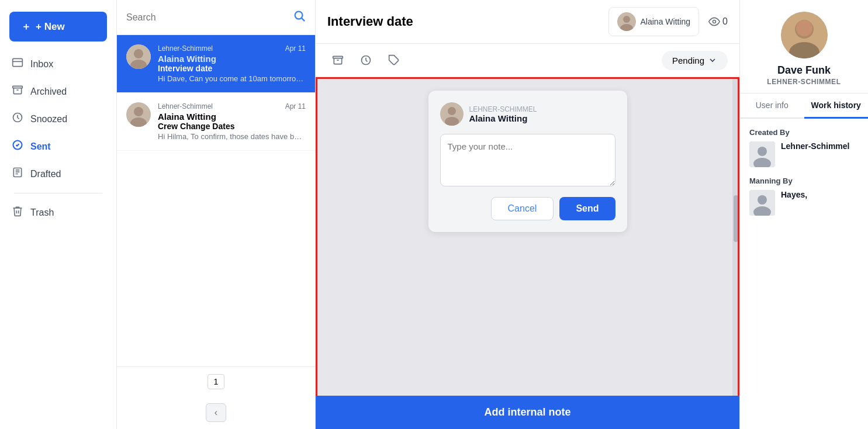  What do you see at coordinates (762, 154) in the screenshot?
I see `created-by-avatar` at bounding box center [762, 154].